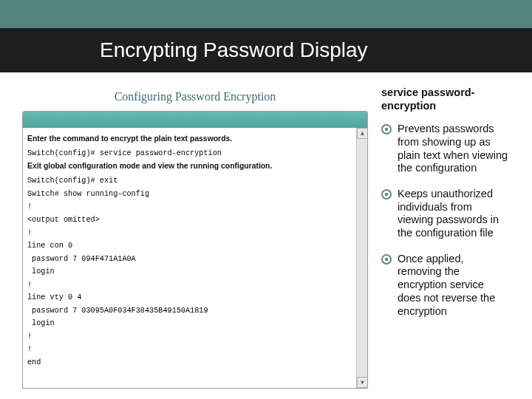  Describe the element at coordinates (191, 154) in the screenshot. I see `terminal-line: Switch(config)# service password-encrypt…` at that location.